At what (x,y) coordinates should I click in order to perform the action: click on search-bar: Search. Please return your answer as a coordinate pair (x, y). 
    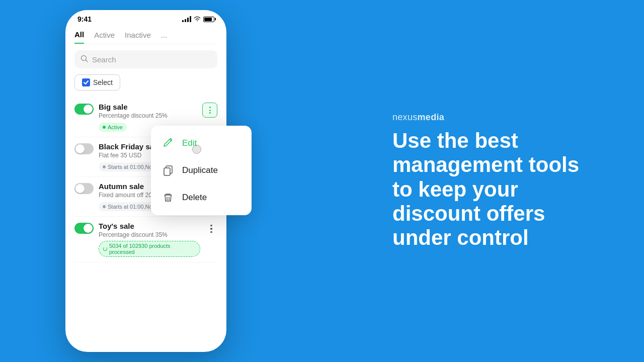
    Looking at the image, I should click on (146, 59).